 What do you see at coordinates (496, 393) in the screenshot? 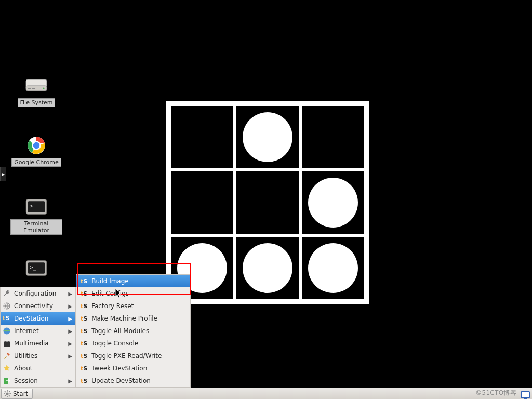
I see `watermark-text: ©51CTO博客` at bounding box center [496, 393].